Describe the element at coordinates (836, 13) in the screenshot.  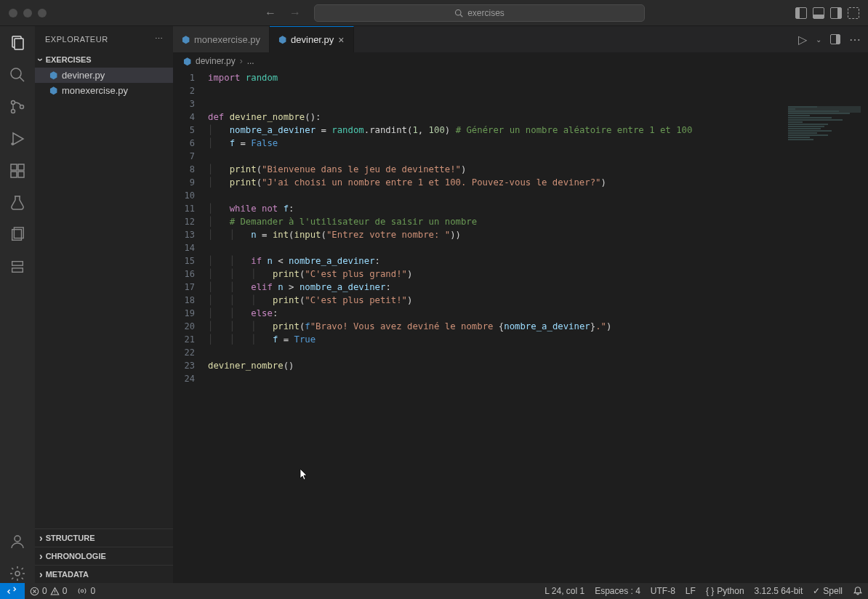
I see `layout-sidebar-right-icon` at that location.